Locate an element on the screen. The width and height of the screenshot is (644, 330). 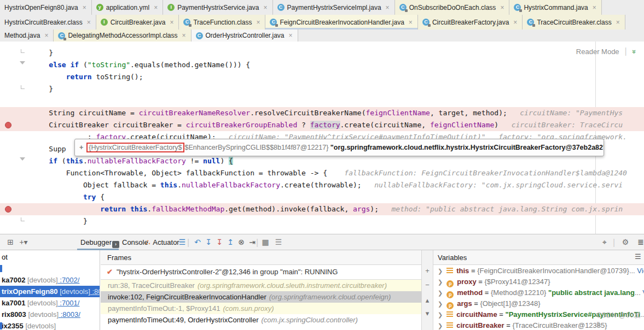
frame-row: paymentInfoTimeOut:-1, $Proxy141(com.sun… is located at coordinates (261, 308).